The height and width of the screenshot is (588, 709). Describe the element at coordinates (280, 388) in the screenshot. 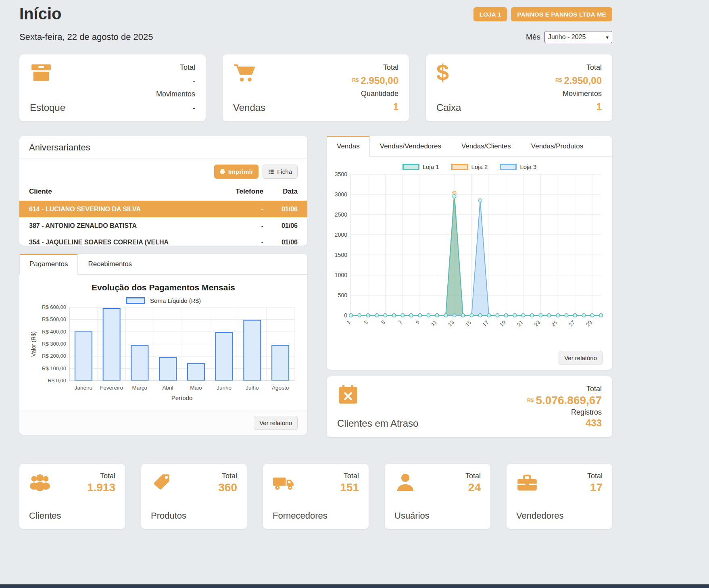

I see `svg-text: Agosto` at that location.